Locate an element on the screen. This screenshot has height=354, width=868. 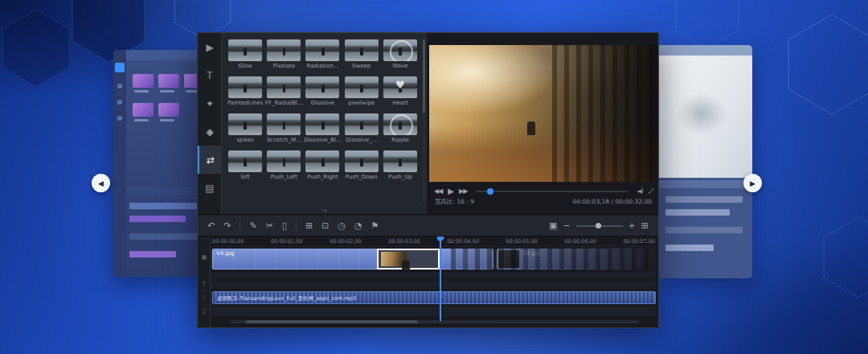
music-track-icon: ♫ is located at coordinates (204, 311).